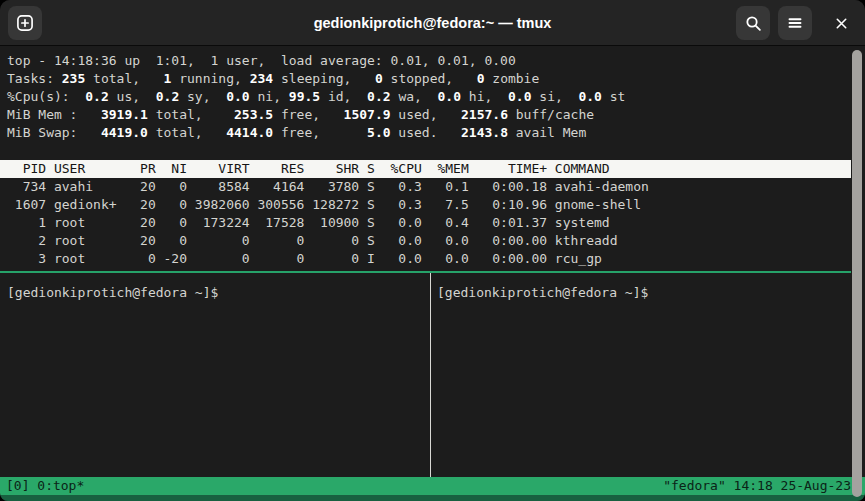  What do you see at coordinates (426, 169) in the screenshot?
I see `process-table-header: PID USER PR NI VIRT RES SHR S %CPU %MEM …` at bounding box center [426, 169].